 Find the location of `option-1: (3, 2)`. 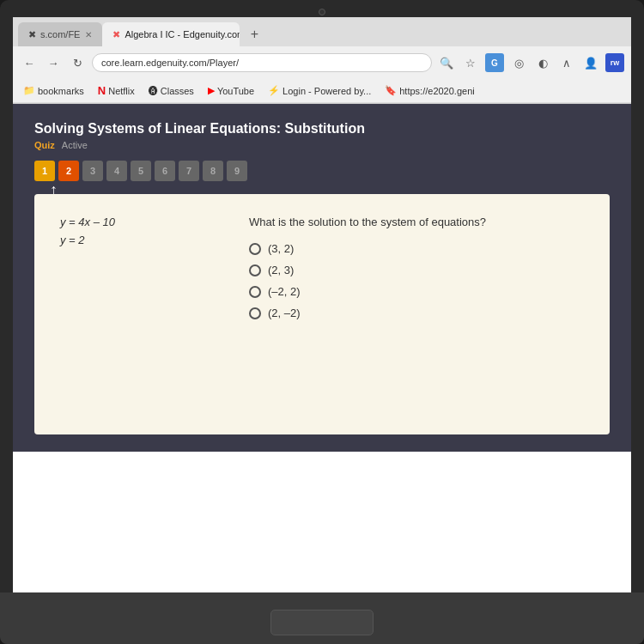

option-1: (3, 2) is located at coordinates (416, 249).